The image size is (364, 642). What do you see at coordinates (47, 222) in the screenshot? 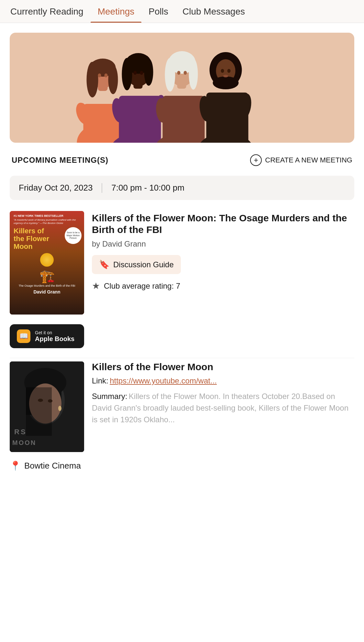
I see `book-badge-sub: "A masterful work of literary journalism…` at bounding box center [47, 222].